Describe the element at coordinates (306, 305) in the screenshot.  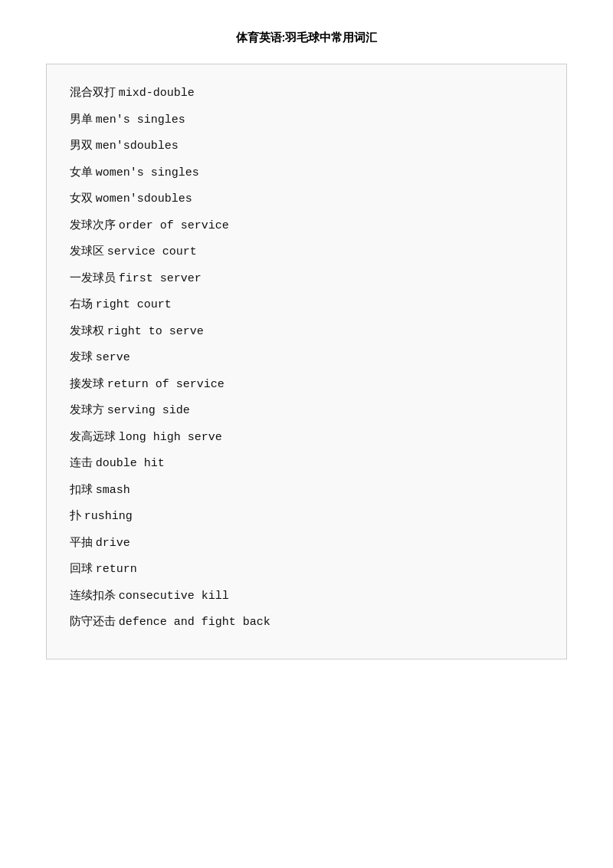
I see `vocab-item: 右场 right court` at that location.